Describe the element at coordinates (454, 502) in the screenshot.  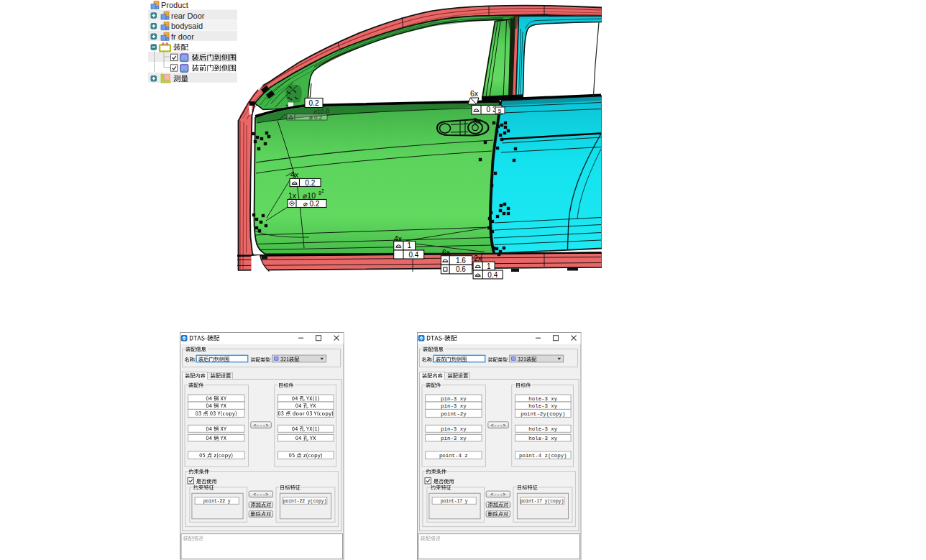
I see `svg-text: point-17 y` at that location.